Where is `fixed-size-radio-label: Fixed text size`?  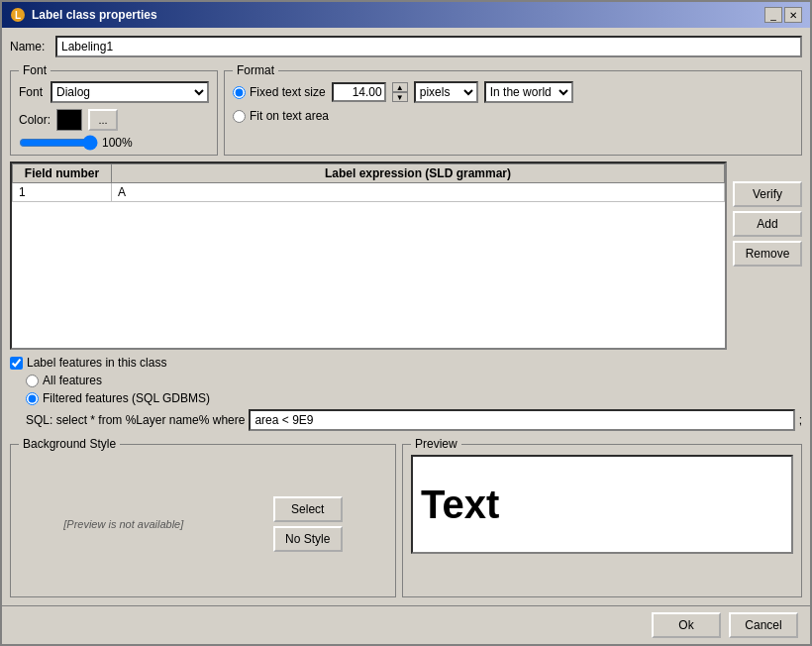 fixed-size-radio-label: Fixed text size is located at coordinates (279, 92).